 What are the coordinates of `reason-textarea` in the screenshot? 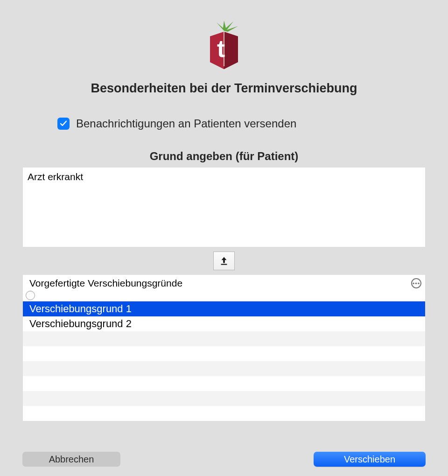 It's located at (224, 207).